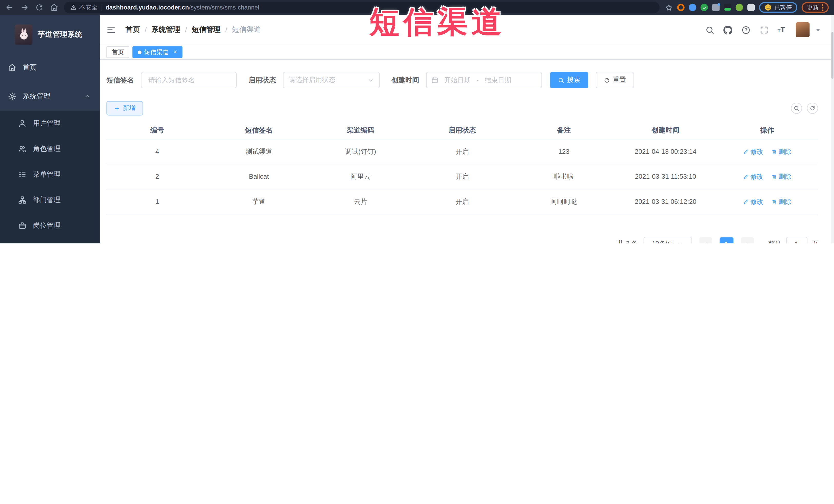 Image resolution: width=834 pixels, height=504 pixels. Describe the element at coordinates (569, 80) in the screenshot. I see `search-button: 搜索` at that location.